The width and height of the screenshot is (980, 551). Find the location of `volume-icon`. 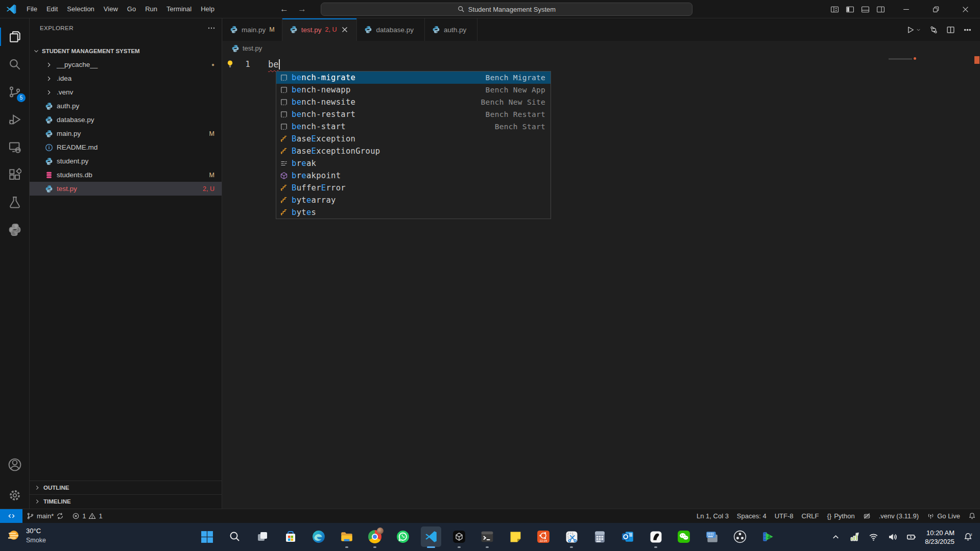

volume-icon is located at coordinates (893, 537).